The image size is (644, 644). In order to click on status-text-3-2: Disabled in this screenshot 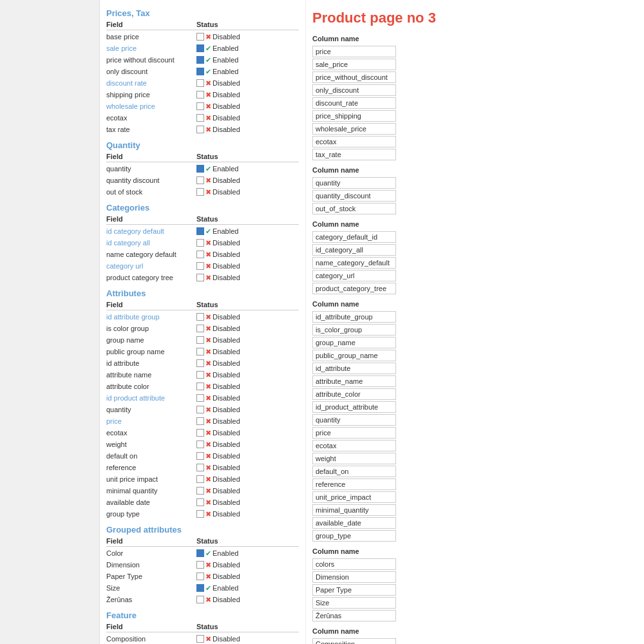, I will do `click(227, 340)`.